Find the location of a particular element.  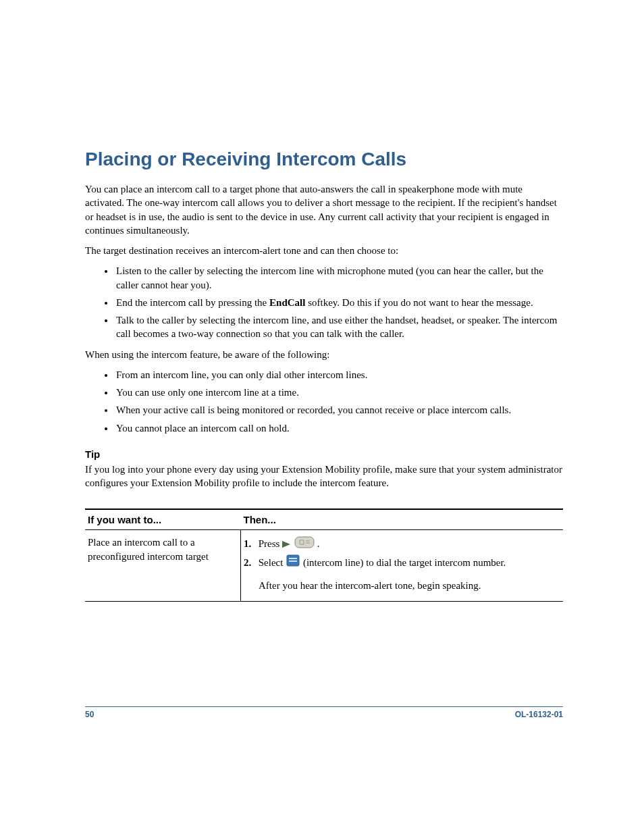

step-text: Press is located at coordinates (270, 544).